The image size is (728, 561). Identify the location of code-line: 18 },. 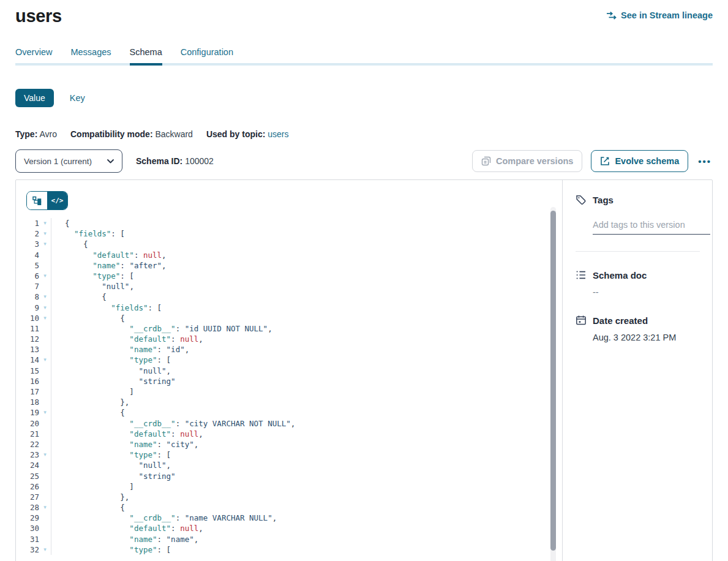
(289, 402).